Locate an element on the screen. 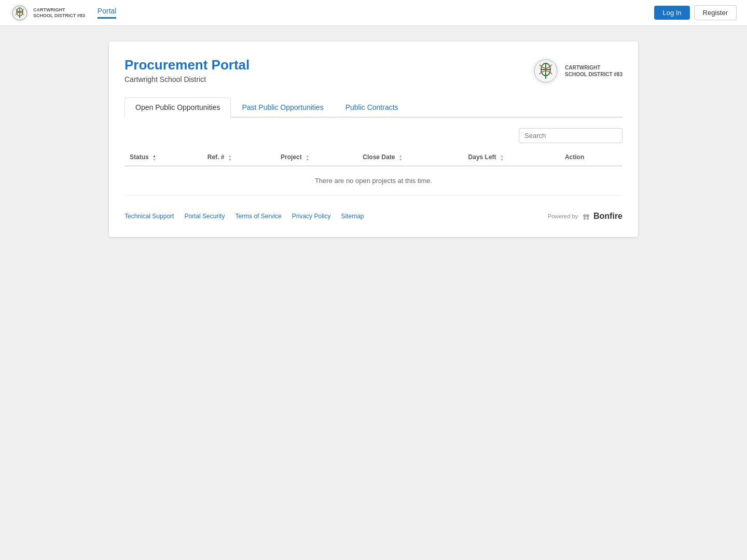 This screenshot has width=747, height=560. portal-subtitle: Cartwright School District is located at coordinates (187, 79).